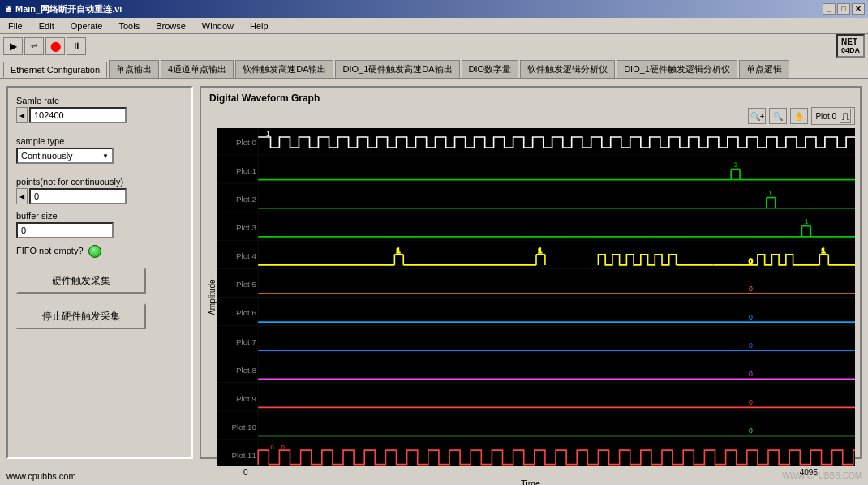 This screenshot has width=868, height=485. What do you see at coordinates (100, 141) in the screenshot?
I see `sample-type-label: sample type` at bounding box center [100, 141].